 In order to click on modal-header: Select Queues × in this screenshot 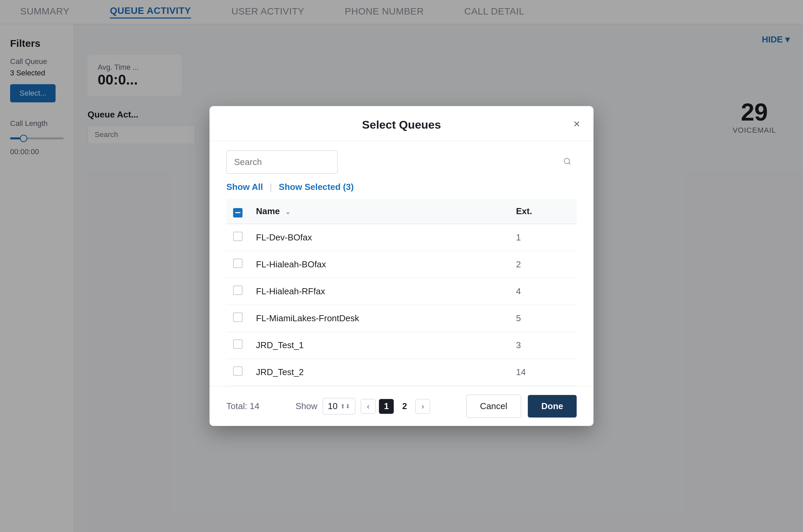, I will do `click(401, 124)`.